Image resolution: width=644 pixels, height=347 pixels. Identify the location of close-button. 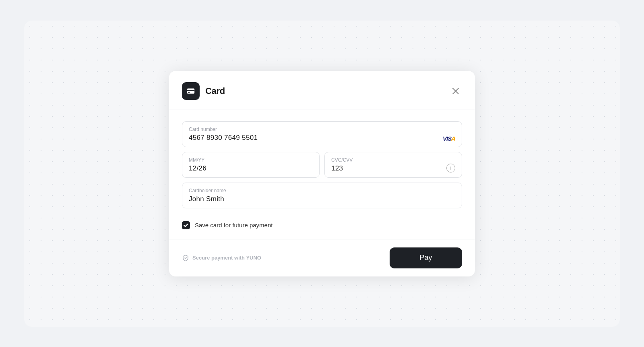
(456, 91).